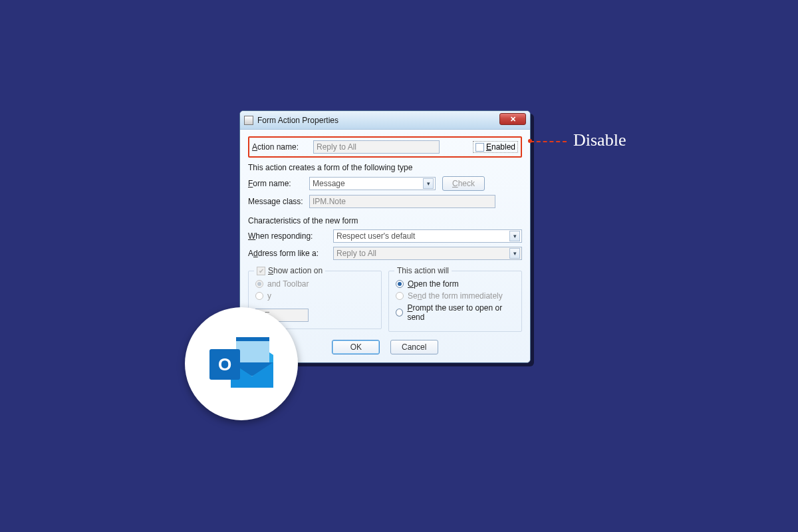  What do you see at coordinates (385, 120) in the screenshot?
I see `titlebar: Form Action Properties ✕` at bounding box center [385, 120].